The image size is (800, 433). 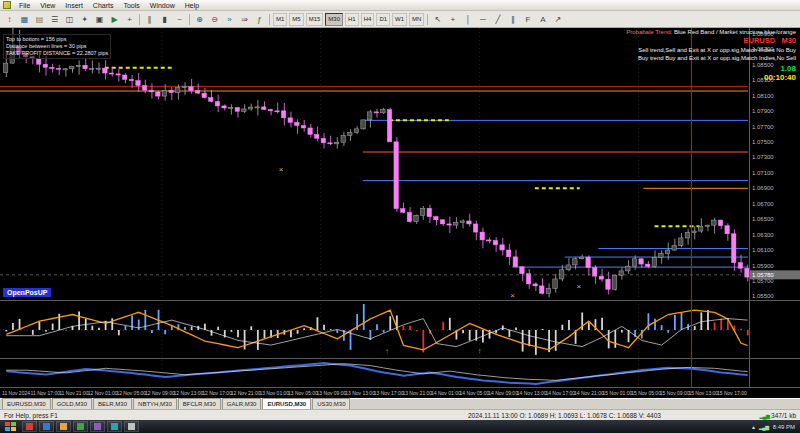 I want to click on text-label-icon: A, so click(x=542, y=20).